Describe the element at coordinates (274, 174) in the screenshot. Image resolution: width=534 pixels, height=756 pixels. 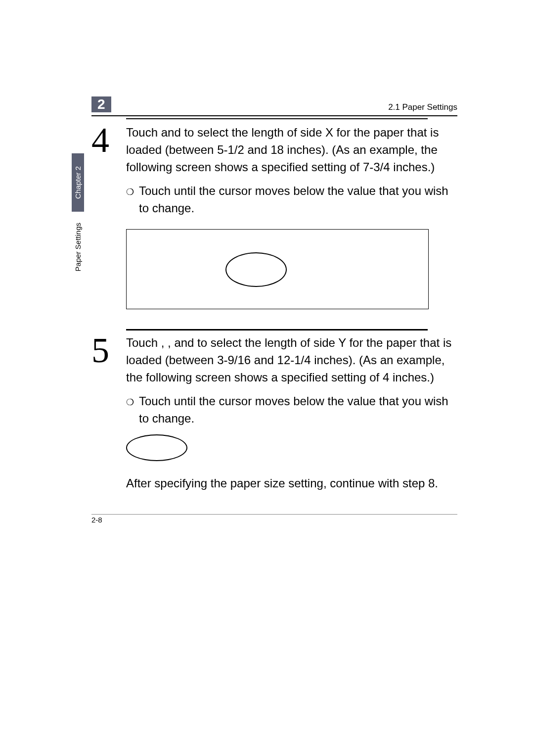
I see `step-4: 4 Touch and to select the length of side…` at that location.